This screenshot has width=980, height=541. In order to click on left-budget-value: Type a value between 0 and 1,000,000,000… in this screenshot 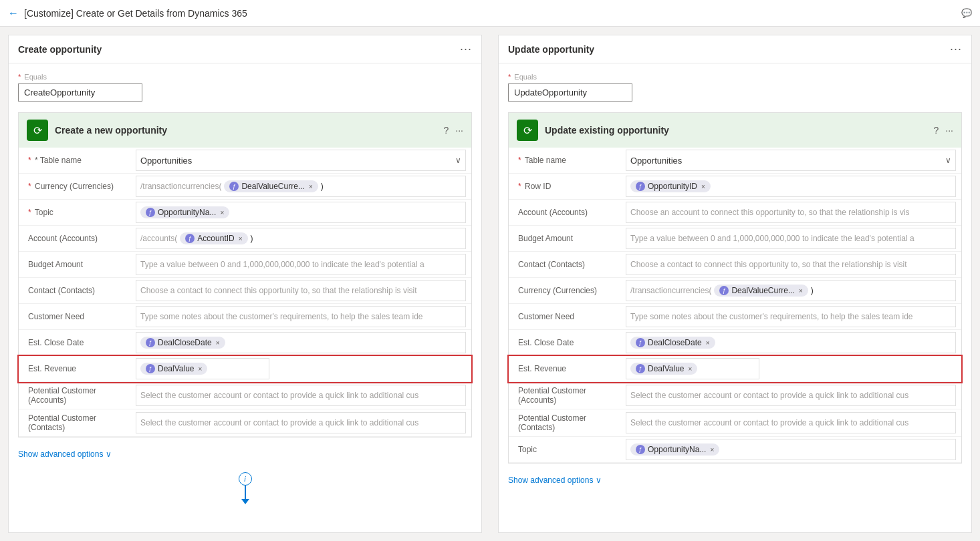, I will do `click(301, 264)`.